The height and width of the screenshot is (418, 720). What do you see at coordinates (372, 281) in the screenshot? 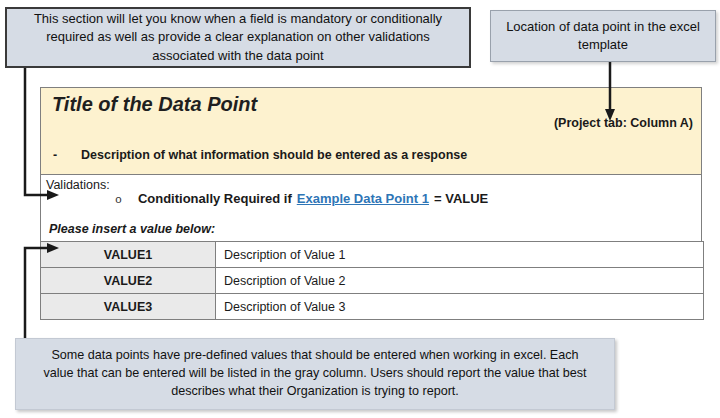
I see `table-row: VALUE2 Description of Value 2` at bounding box center [372, 281].